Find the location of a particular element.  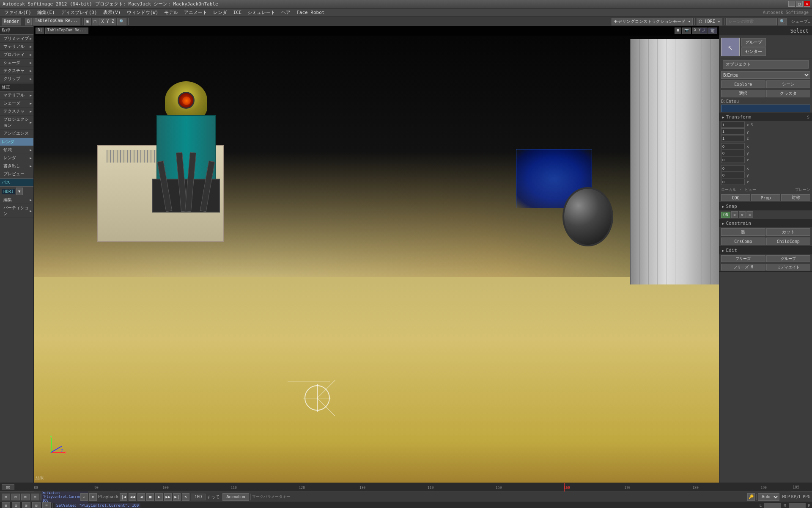

frame-sel-btn: ▣ is located at coordinates (88, 22).